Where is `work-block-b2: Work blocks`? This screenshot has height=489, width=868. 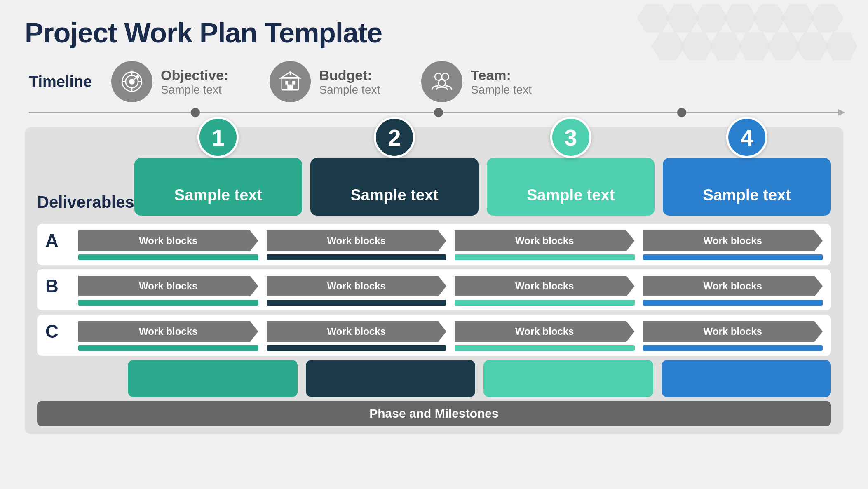 work-block-b2: Work blocks is located at coordinates (357, 286).